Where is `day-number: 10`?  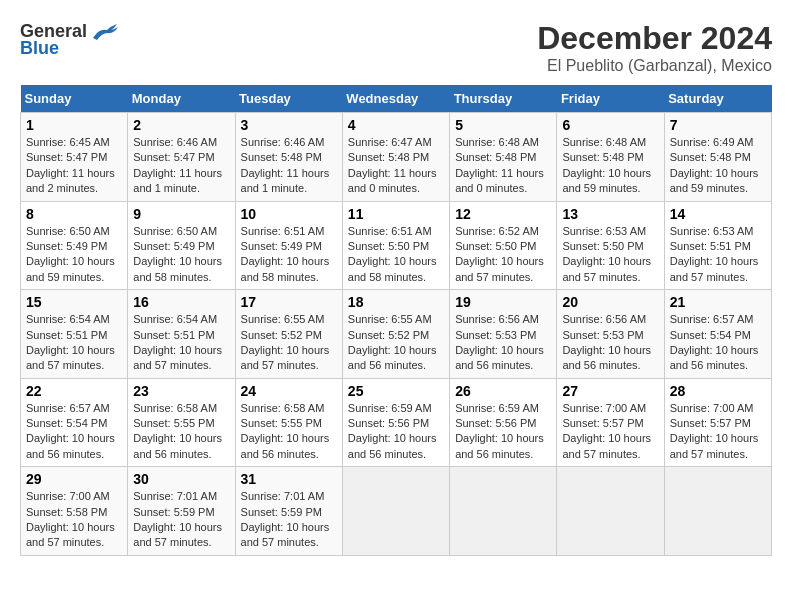 day-number: 10 is located at coordinates (289, 214).